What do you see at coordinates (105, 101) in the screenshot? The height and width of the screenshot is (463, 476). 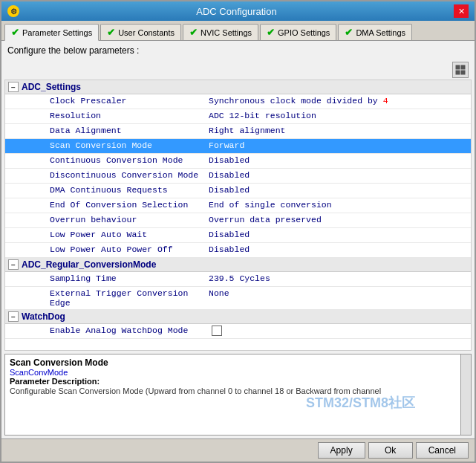 I see `param-name: Clock Prescaler` at bounding box center [105, 101].